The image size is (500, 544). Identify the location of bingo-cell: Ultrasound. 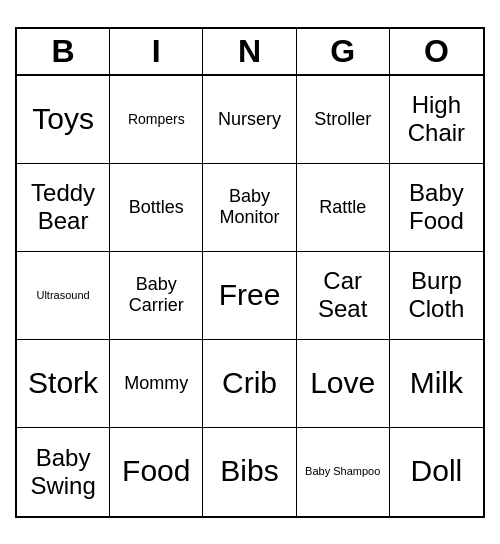
(64, 296).